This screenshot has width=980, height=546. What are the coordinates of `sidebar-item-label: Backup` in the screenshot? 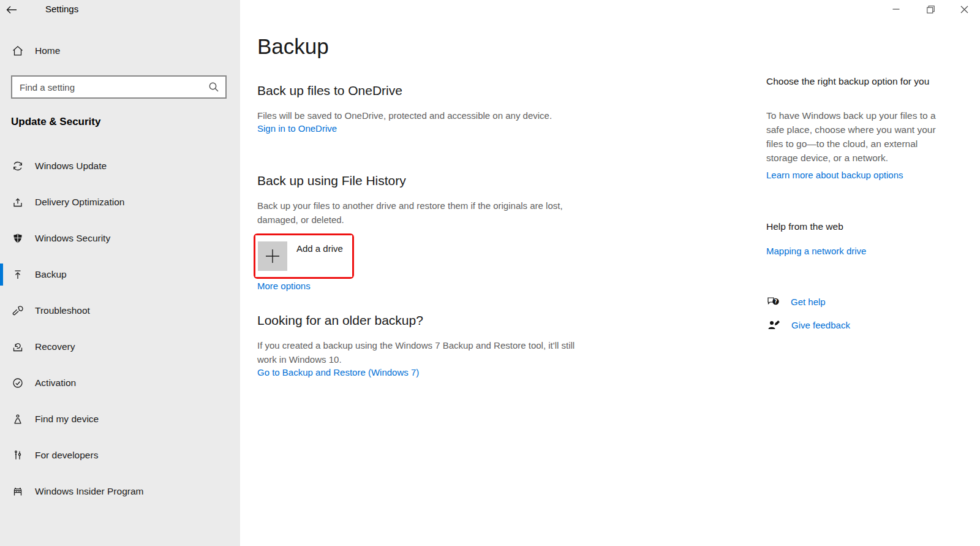 It's located at (51, 275).